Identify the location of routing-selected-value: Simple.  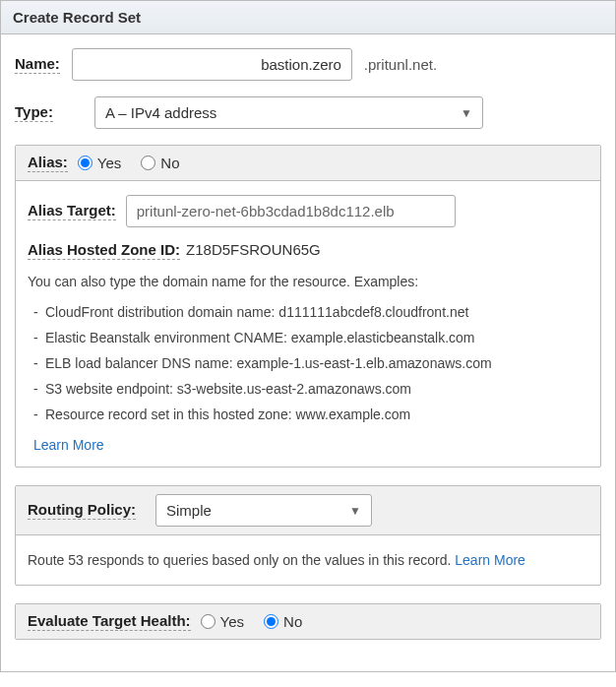
(189, 510).